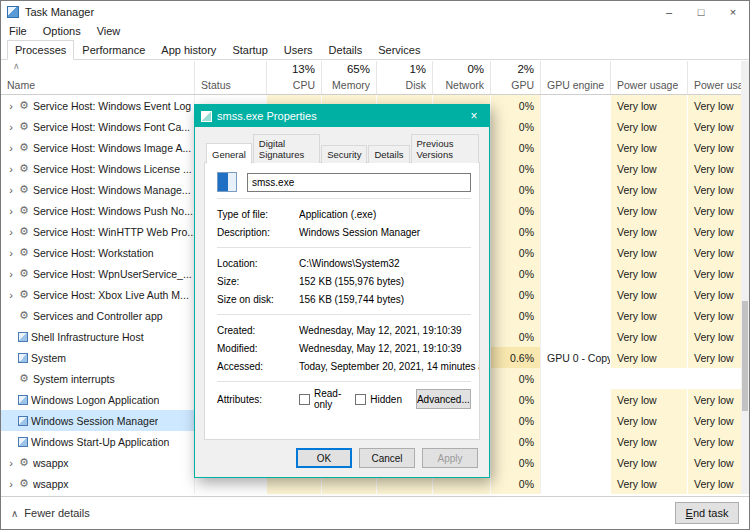 This screenshot has width=750, height=530. What do you see at coordinates (648, 85) in the screenshot?
I see `power-usage-column-label: Power usage` at bounding box center [648, 85].